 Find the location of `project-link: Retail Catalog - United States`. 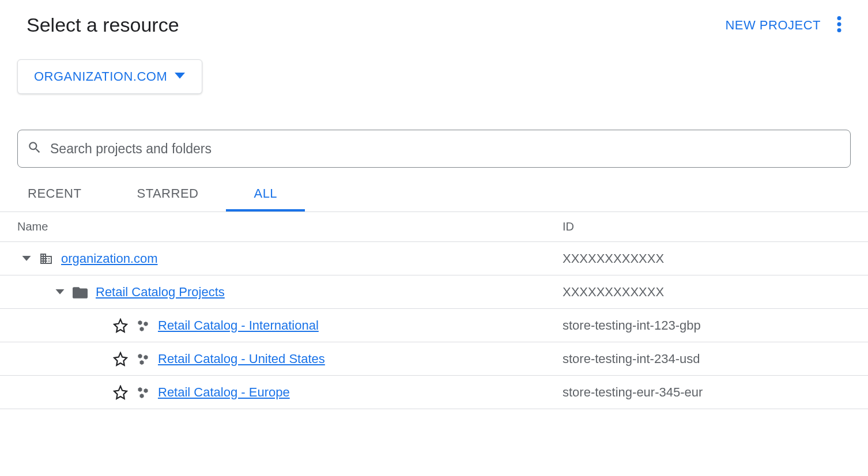

project-link: Retail Catalog - United States is located at coordinates (241, 359).